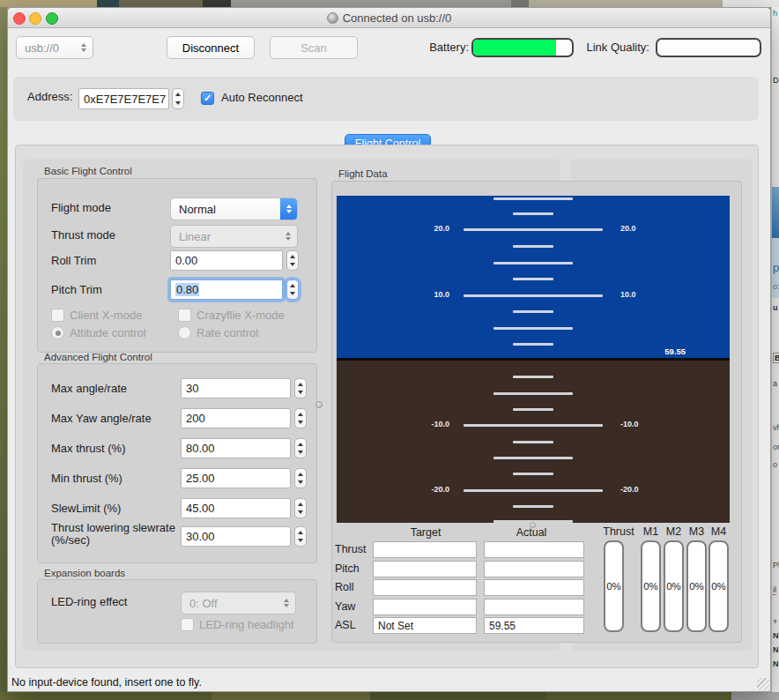 Image resolution: width=779 pixels, height=700 pixels. I want to click on bg-text-fragment: o, so click(775, 465).